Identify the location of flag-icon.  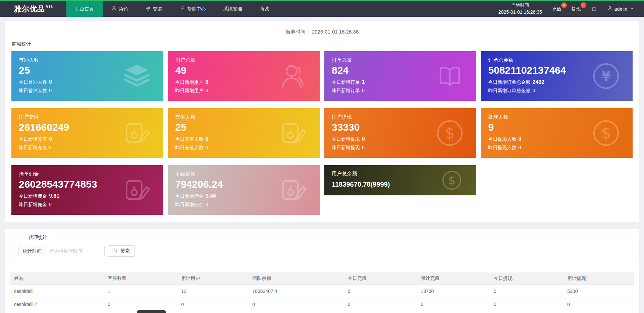
(182, 9).